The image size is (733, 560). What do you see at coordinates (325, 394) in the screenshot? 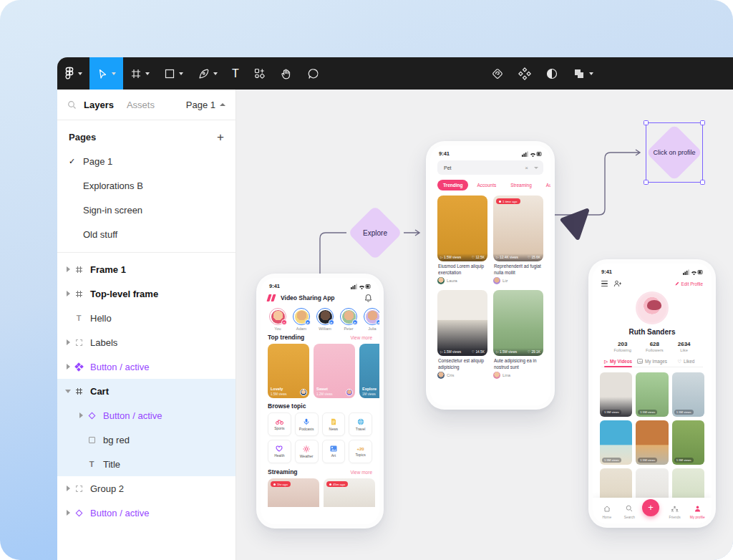
I see `card-views: 1.2M views` at bounding box center [325, 394].